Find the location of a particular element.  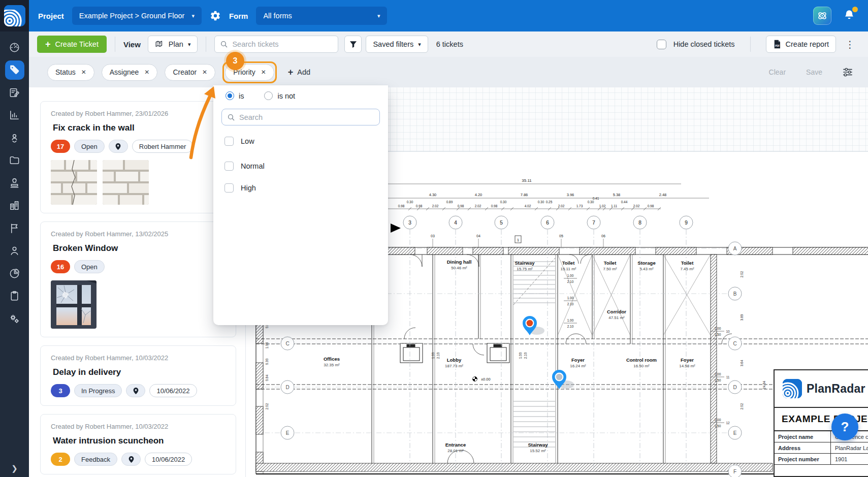

ticket-photo-brick-wall is located at coordinates (126, 182).